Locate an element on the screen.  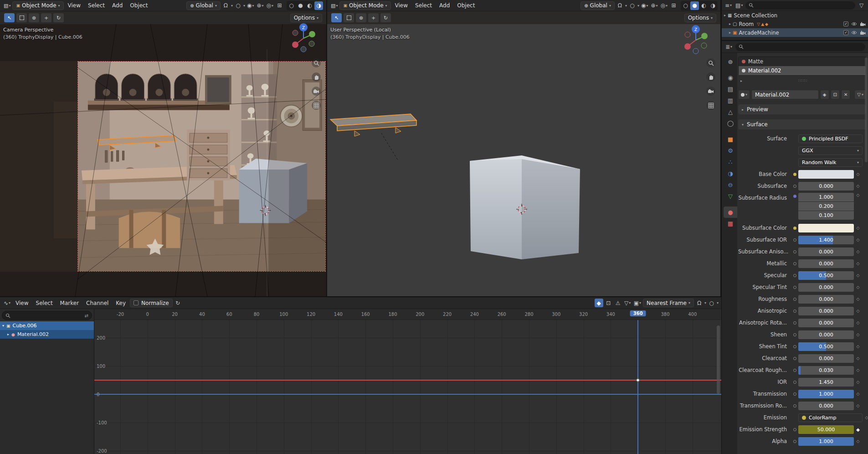
playhead is located at coordinates (638, 387).